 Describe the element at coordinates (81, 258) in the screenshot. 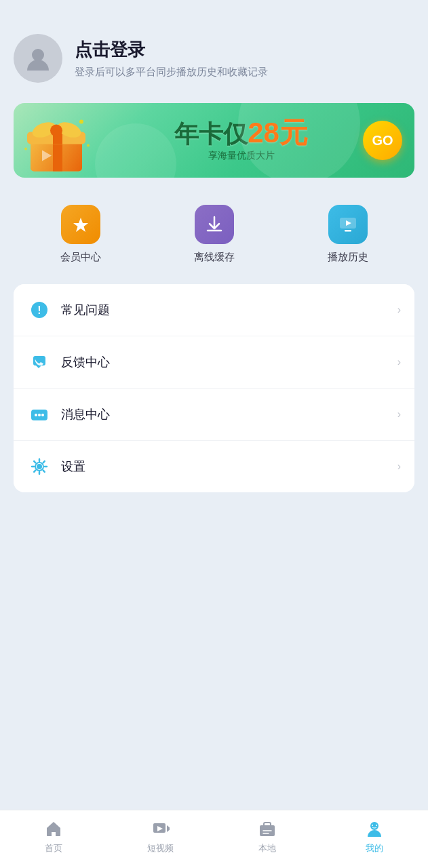

I see `vip-label: 会员中心` at that location.